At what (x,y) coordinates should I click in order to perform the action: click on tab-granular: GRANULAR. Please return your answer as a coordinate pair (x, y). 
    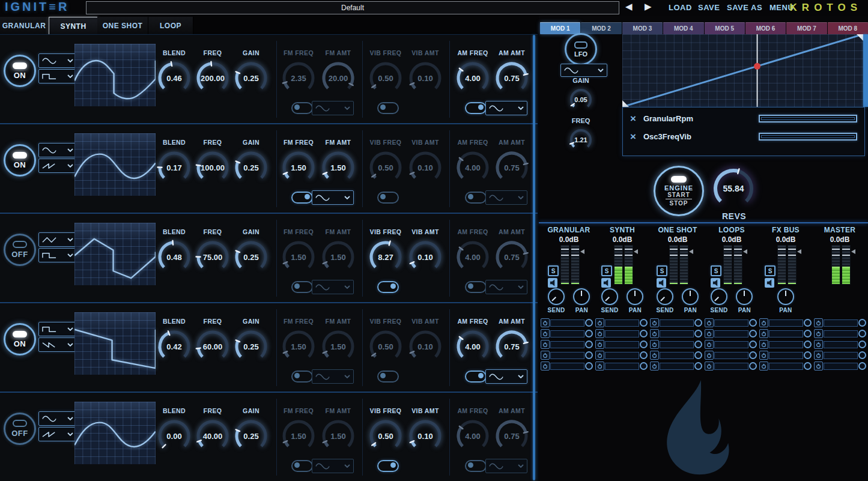
    Looking at the image, I should click on (24, 25).